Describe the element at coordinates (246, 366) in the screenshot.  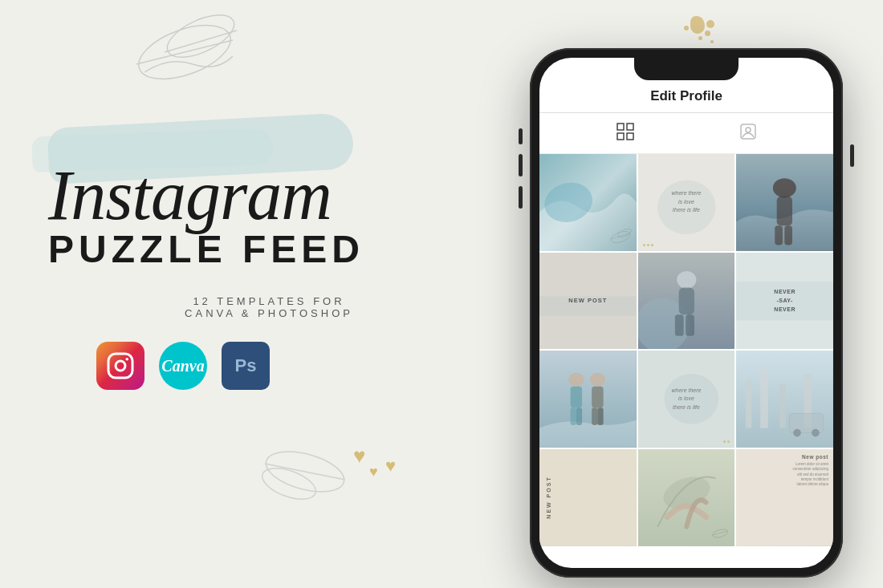
I see `photoshop-icon: Ps` at that location.